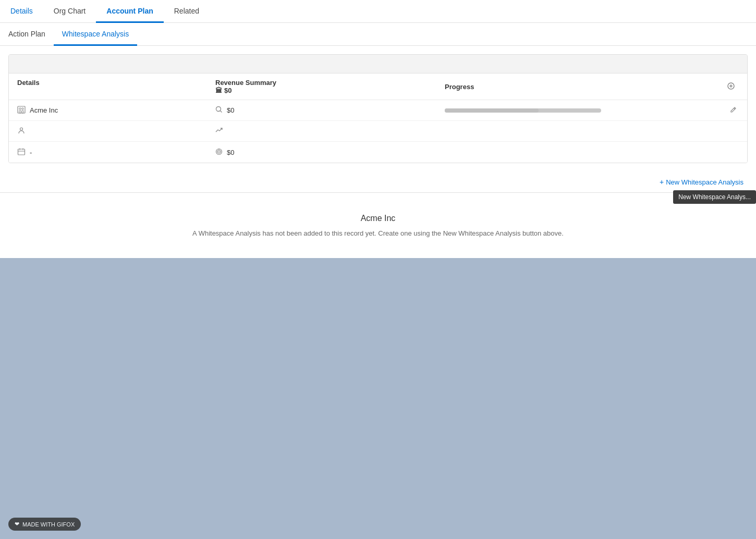 Image resolution: width=756 pixels, height=539 pixels. I want to click on col-header-progress: Progress, so click(592, 87).